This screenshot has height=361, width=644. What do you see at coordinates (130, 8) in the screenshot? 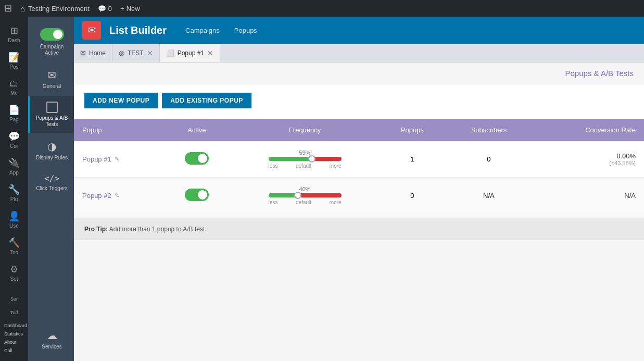
I see `new-menu-item: New` at bounding box center [130, 8].